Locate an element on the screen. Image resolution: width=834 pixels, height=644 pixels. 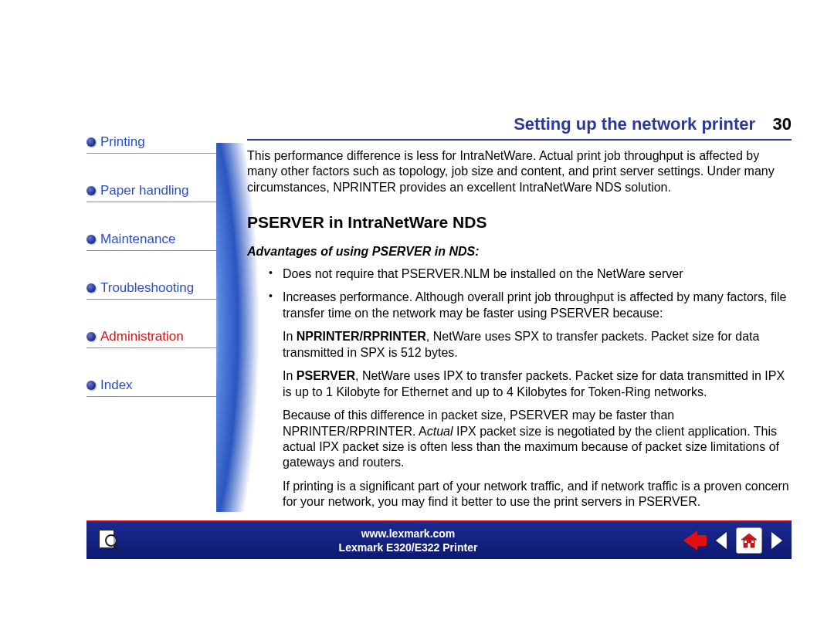
sidebar-nav: Printing Paper handling Maintenance Trou… is located at coordinates (152, 276).